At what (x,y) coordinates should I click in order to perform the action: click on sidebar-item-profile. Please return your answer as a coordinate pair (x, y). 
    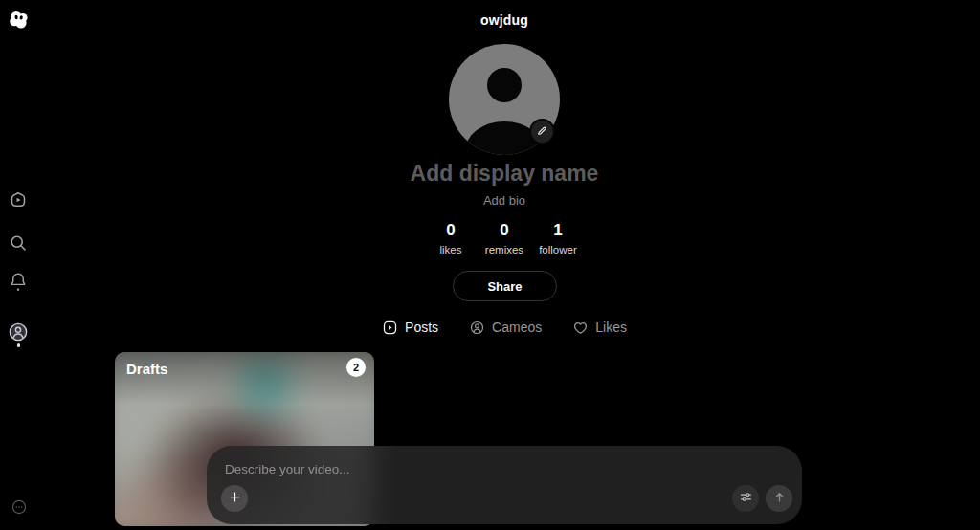
    Looking at the image, I should click on (18, 332).